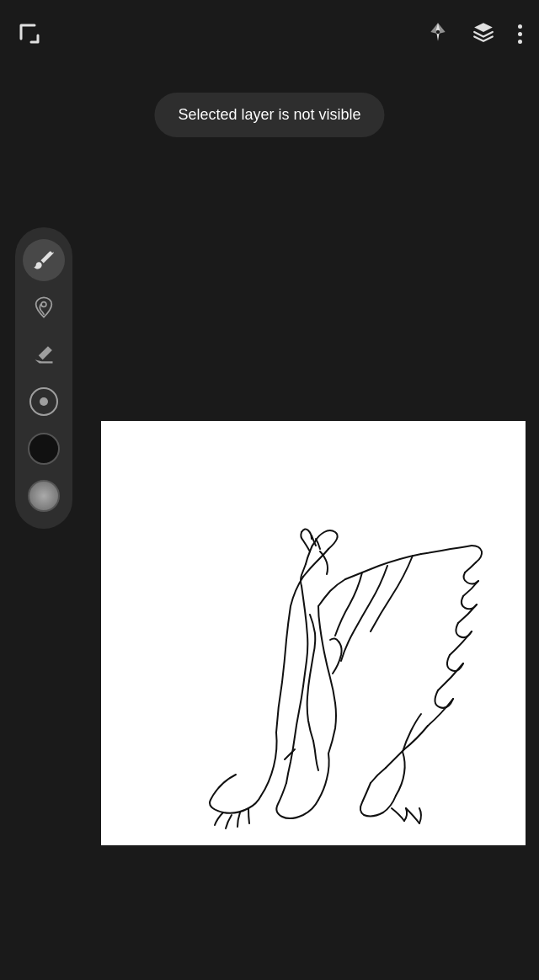  Describe the element at coordinates (44, 449) in the screenshot. I see `black-color-swatch` at that location.